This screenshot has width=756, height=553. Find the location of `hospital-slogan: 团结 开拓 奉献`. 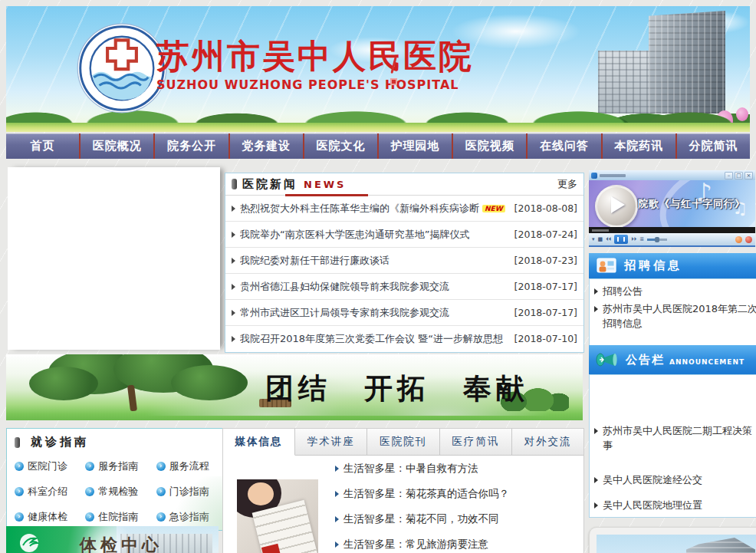

hospital-slogan: 团结 开拓 奉献 is located at coordinates (397, 389).